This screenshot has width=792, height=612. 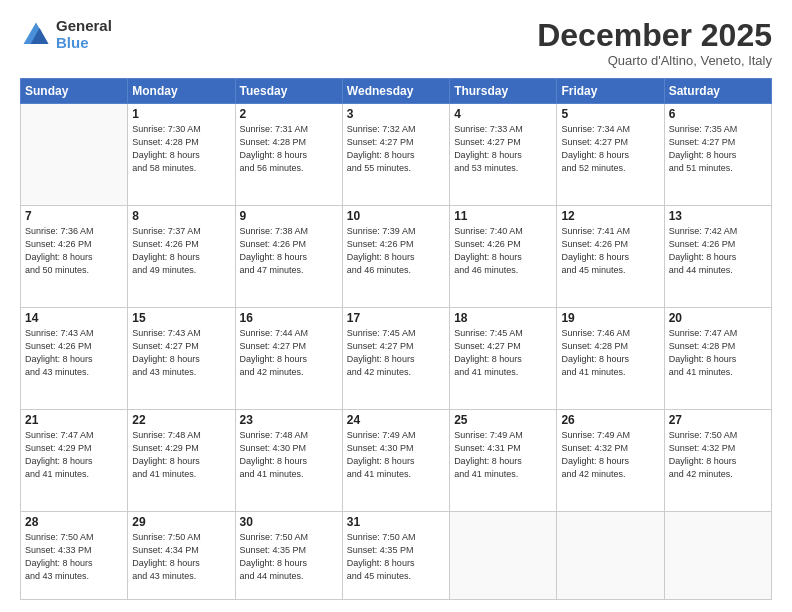 What do you see at coordinates (503, 149) in the screenshot?
I see `day-info: Sunrise: 7:33 AM Sunset: 4:27 PM Dayligh…` at bounding box center [503, 149].